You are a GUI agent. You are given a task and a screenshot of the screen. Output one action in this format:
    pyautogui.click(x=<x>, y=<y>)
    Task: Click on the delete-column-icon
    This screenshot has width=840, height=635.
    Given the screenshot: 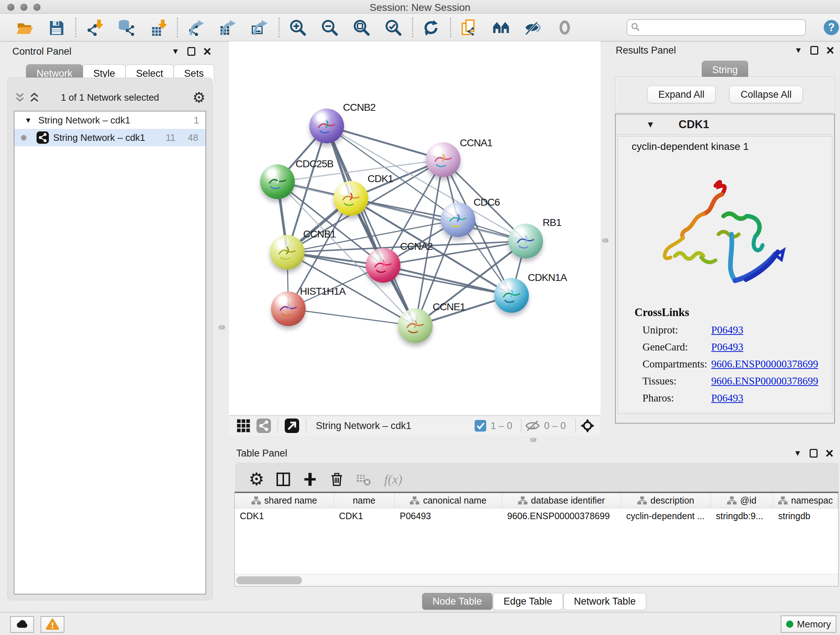 What is the action you would take?
    pyautogui.click(x=337, y=479)
    